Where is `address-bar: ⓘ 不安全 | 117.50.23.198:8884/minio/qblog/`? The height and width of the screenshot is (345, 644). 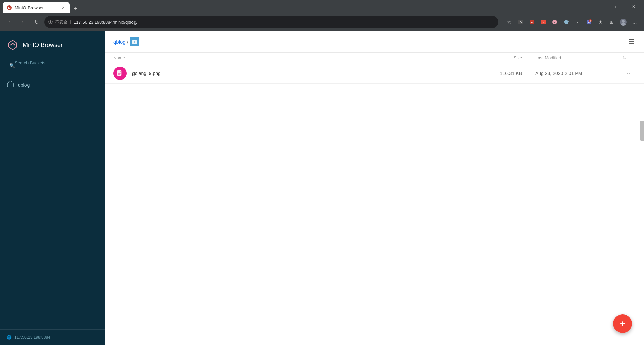 address-bar: ⓘ 不安全 | 117.50.23.198:8884/minio/qblog/ is located at coordinates (271, 22).